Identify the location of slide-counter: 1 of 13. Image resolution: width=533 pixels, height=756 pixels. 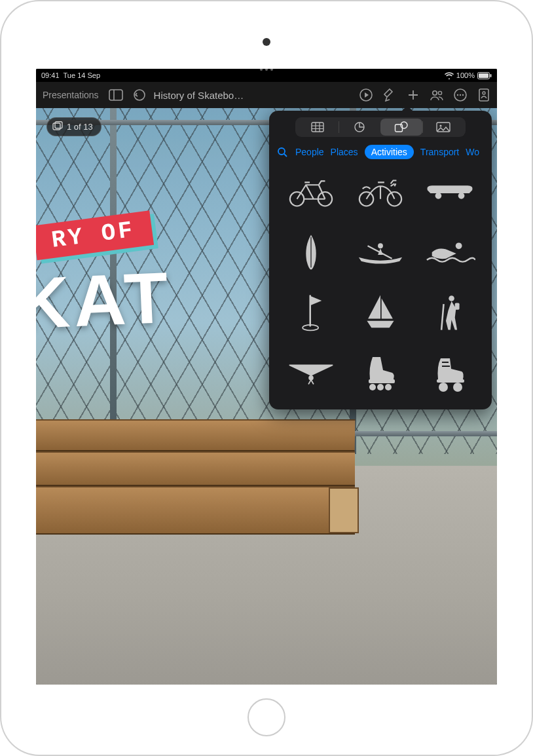
(80, 127).